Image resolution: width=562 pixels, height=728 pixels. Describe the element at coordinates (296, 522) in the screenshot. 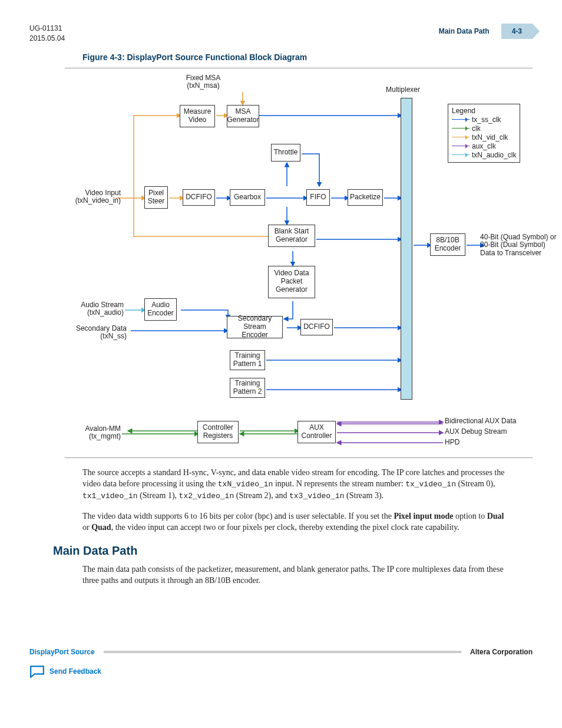

I see `paragraph-2: The video data width supports 6 to 16 bi…` at that location.